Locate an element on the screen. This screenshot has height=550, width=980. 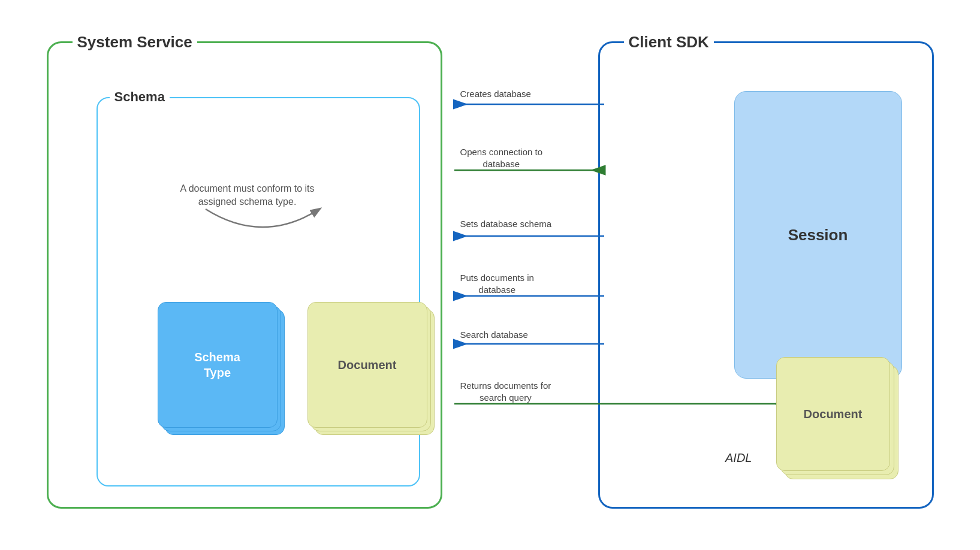
arrow-label-returns-docs: Returns documents forsearch query is located at coordinates (506, 392).